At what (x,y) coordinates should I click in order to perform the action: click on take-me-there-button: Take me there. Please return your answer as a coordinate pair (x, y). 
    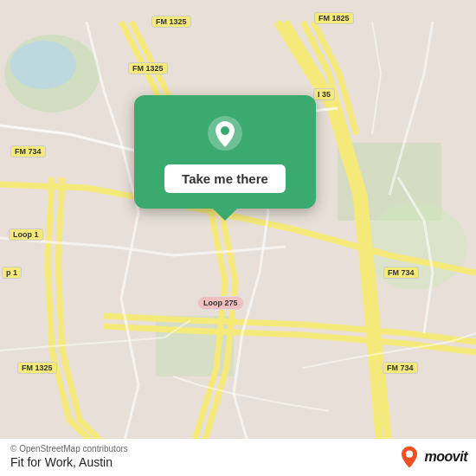
    Looking at the image, I should click on (225, 178).